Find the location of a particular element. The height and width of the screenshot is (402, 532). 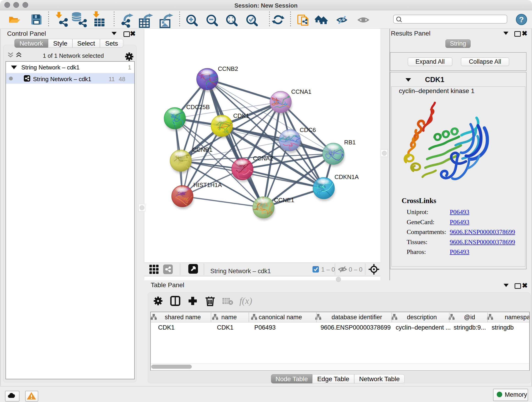

svg-text: 1 – 0 is located at coordinates (328, 269).